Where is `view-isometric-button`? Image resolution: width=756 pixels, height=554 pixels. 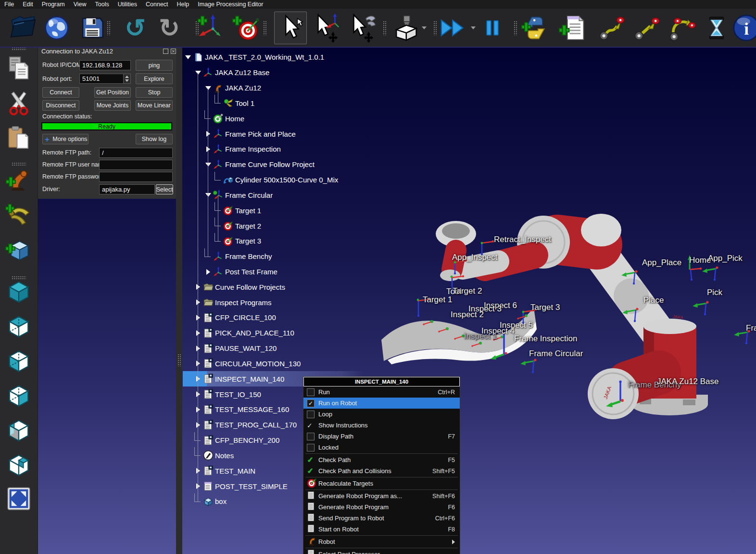
view-isometric-button is located at coordinates (19, 292).